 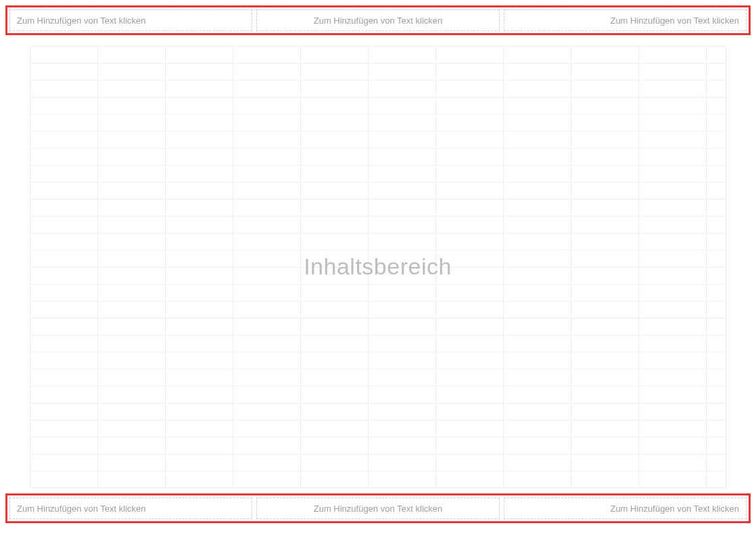 I want to click on footer-placeholder-row: Zum Hinzufügen von Text klicken Zum Hinz…, so click(x=378, y=508).